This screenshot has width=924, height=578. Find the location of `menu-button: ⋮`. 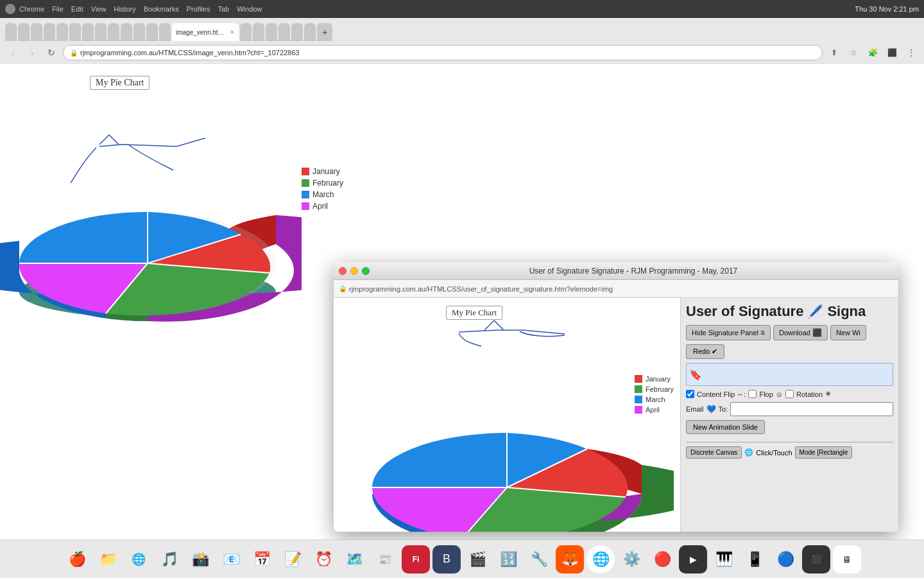

menu-button: ⋮ is located at coordinates (911, 53).